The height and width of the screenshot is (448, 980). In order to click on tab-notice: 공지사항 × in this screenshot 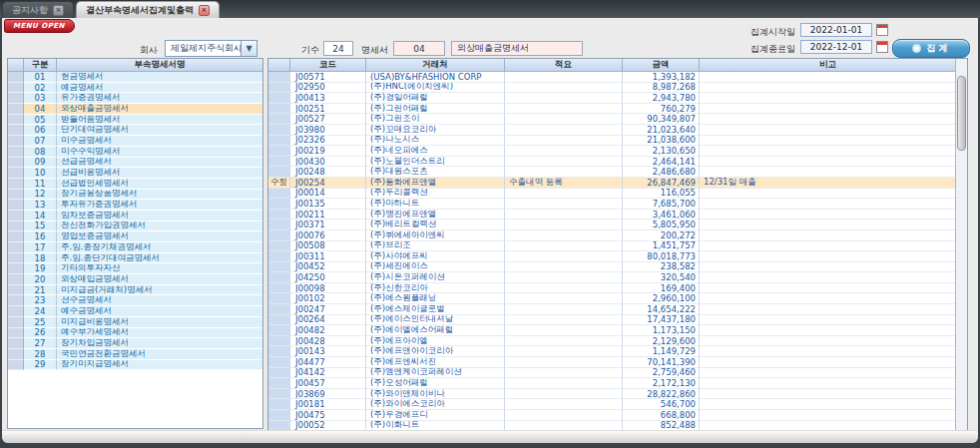, I will do `click(38, 10)`.